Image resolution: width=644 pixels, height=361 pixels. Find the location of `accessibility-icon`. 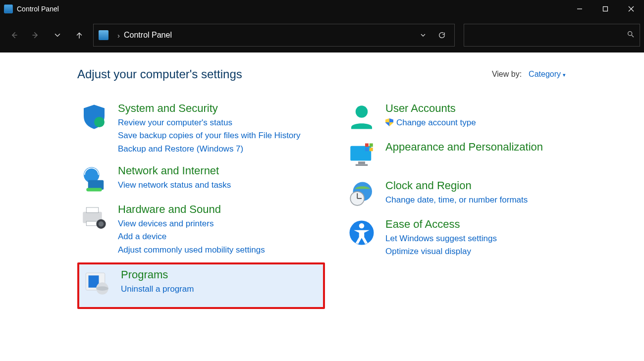

accessibility-icon is located at coordinates (362, 233).